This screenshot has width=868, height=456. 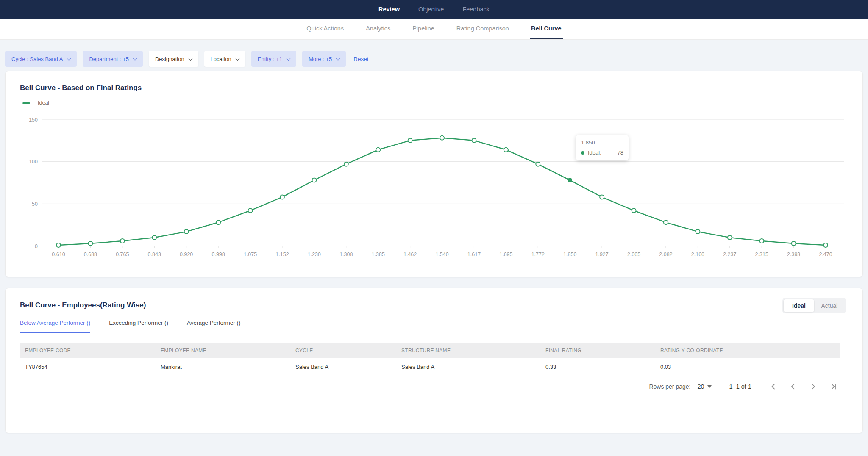 I want to click on chevron-right-icon, so click(x=813, y=387).